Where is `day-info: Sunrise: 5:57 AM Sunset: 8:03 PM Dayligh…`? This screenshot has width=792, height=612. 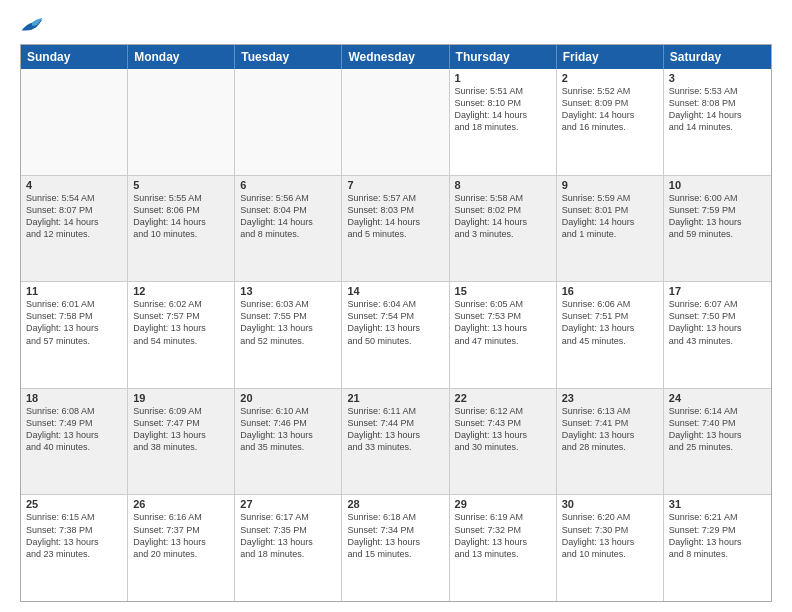
day-info: Sunrise: 5:57 AM Sunset: 8:03 PM Dayligh… is located at coordinates (395, 216).